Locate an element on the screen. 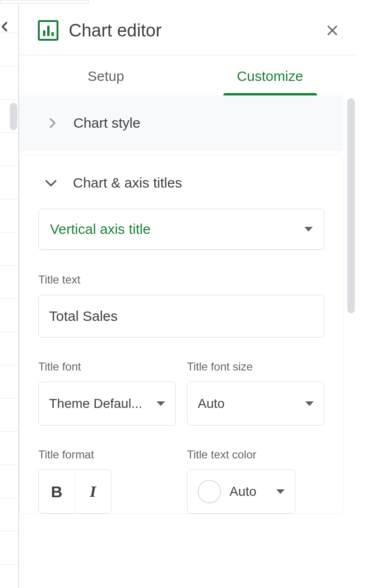 Image resolution: width=366 pixels, height=588 pixels. chevron-right-icon is located at coordinates (52, 123).